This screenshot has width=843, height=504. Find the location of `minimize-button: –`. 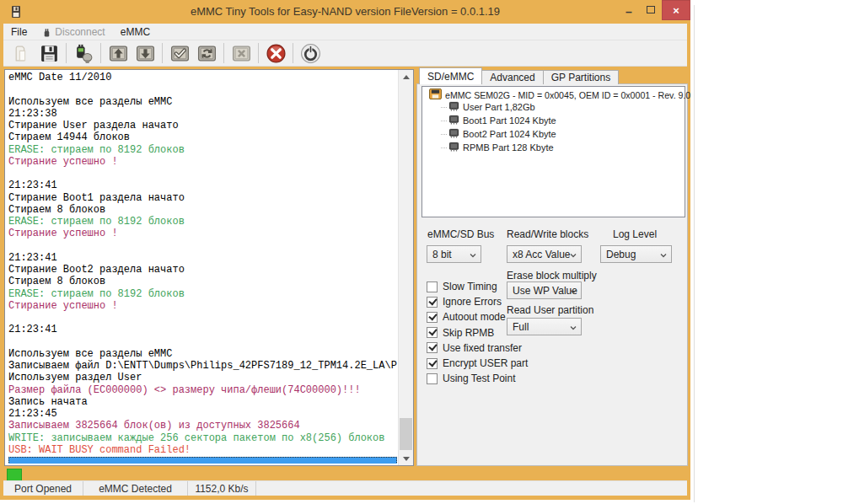

minimize-button: – is located at coordinates (629, 9).